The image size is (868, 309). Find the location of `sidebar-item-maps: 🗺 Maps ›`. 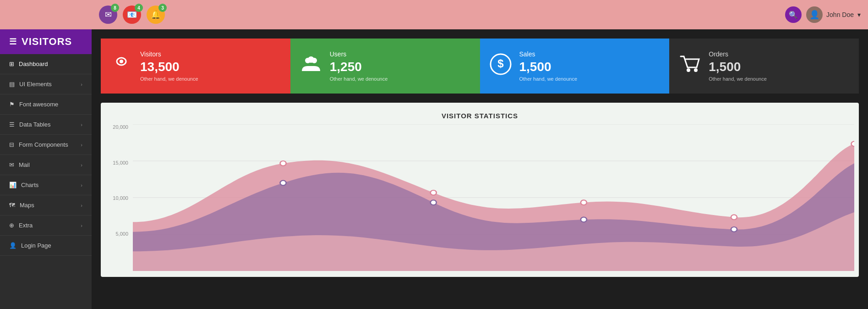

sidebar-item-maps: 🗺 Maps › is located at coordinates (46, 205).